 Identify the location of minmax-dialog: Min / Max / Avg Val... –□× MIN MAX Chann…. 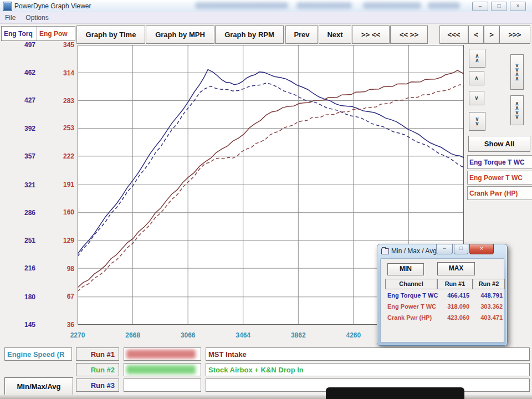
(442, 295).